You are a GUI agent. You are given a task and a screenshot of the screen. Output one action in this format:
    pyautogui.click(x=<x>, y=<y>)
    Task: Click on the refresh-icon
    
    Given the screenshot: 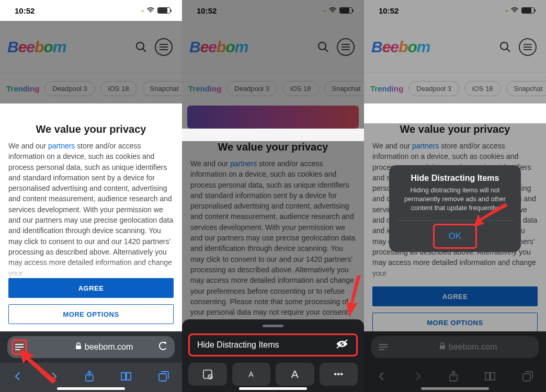 What is the action you would take?
    pyautogui.click(x=163, y=347)
    